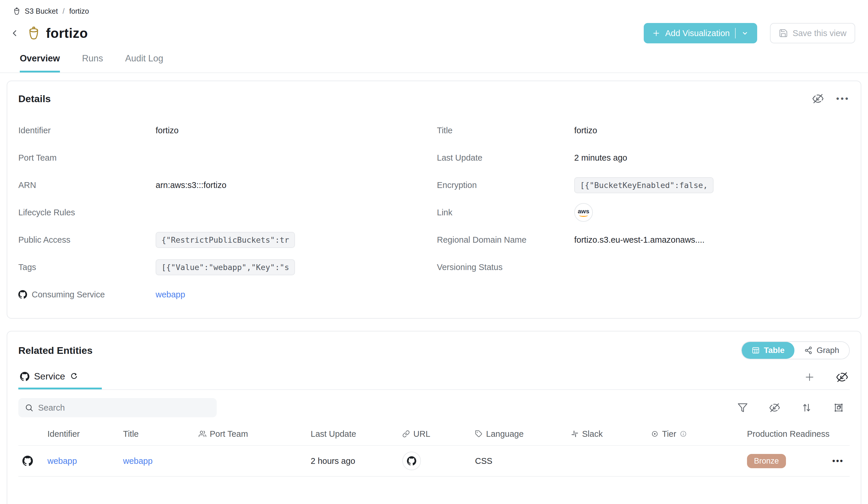  What do you see at coordinates (683, 434) in the screenshot?
I see `info-icon` at bounding box center [683, 434].